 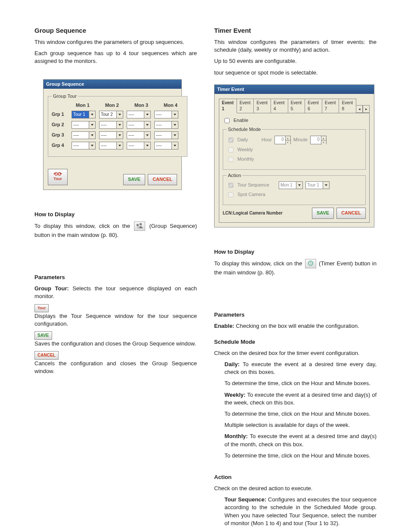 I want to click on col-header: Mon 2, so click(x=112, y=105).